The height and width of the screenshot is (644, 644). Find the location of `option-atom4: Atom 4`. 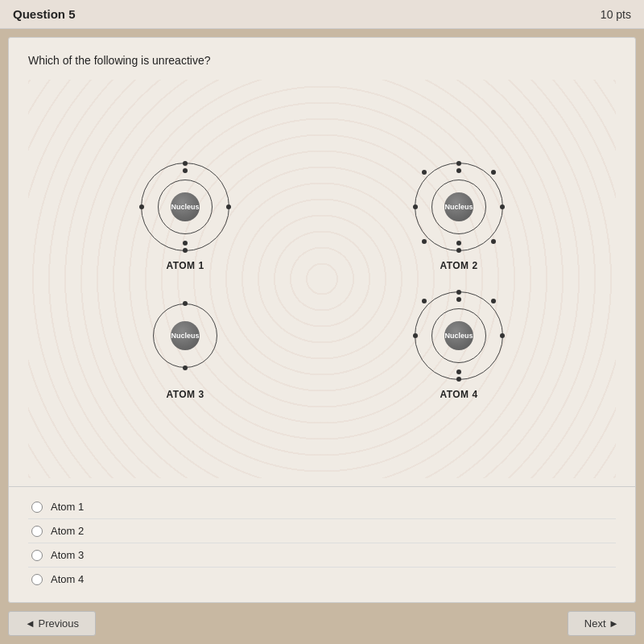

option-atom4: Atom 4 is located at coordinates (322, 580).